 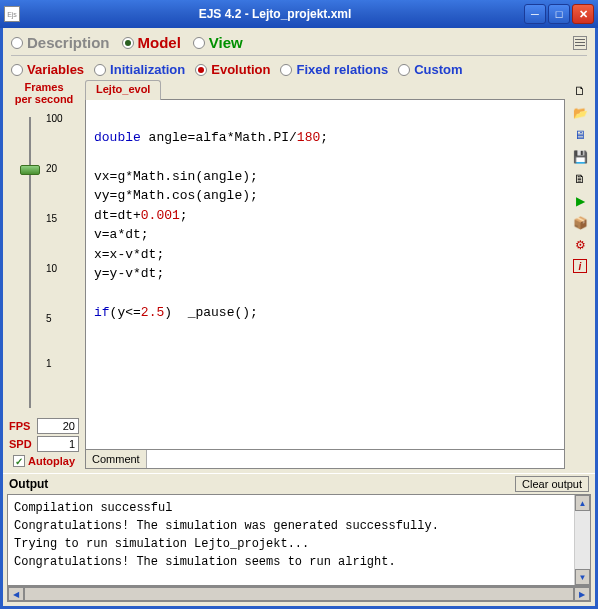 I want to click on subtab-label: Initialization, so click(x=148, y=70).